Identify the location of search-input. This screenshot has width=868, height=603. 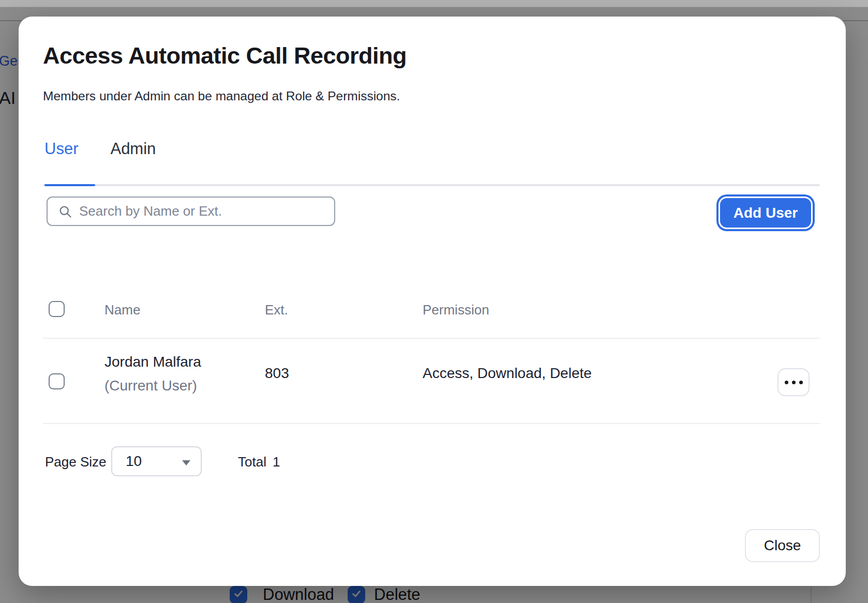
(198, 211).